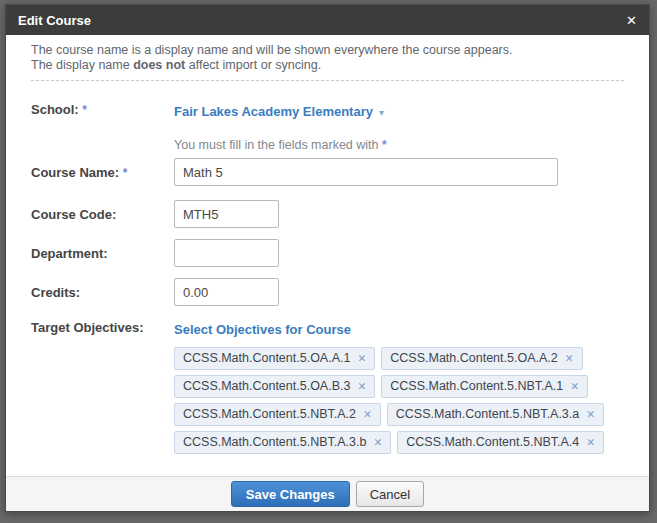 The height and width of the screenshot is (523, 657). I want to click on course-code-input, so click(226, 214).